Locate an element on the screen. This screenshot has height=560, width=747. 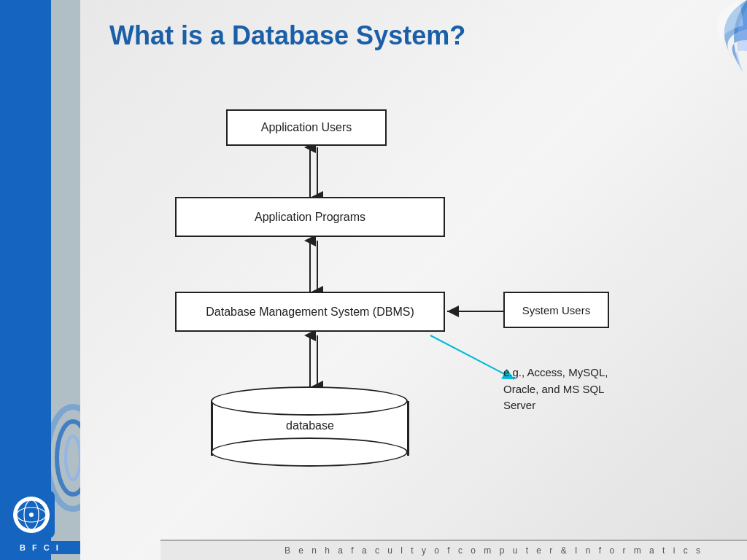
box-dbms: Database Management System (DBMS) is located at coordinates (310, 312).